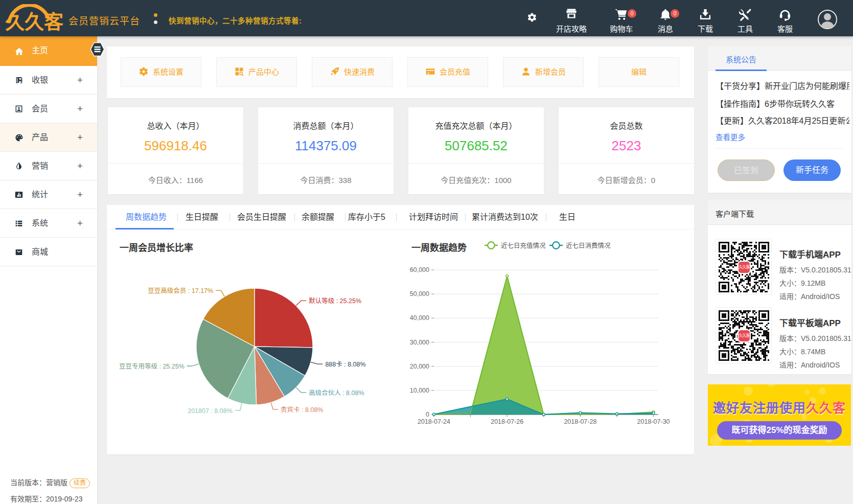 This screenshot has width=853, height=504. Describe the element at coordinates (420, 294) in the screenshot. I see `svg-text: 50,000` at that location.